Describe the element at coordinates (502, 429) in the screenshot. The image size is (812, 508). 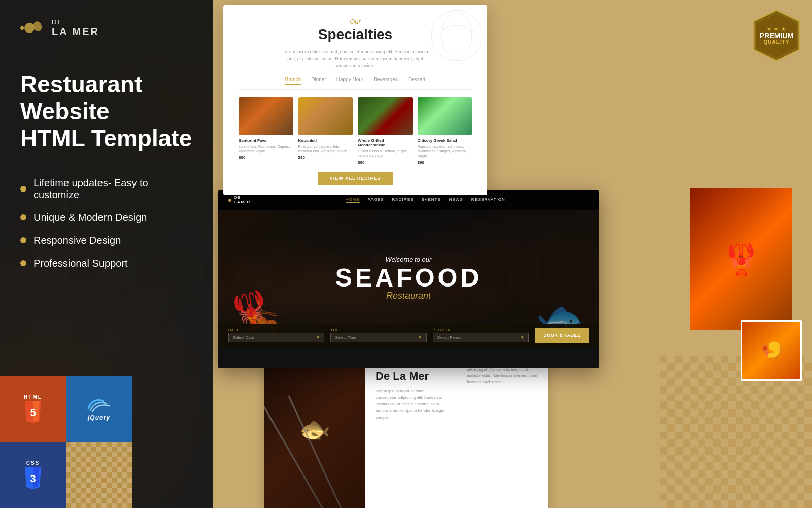
I see `about-right-col: Lorem ipsum dolor sit amet, consectetur …` at that location.